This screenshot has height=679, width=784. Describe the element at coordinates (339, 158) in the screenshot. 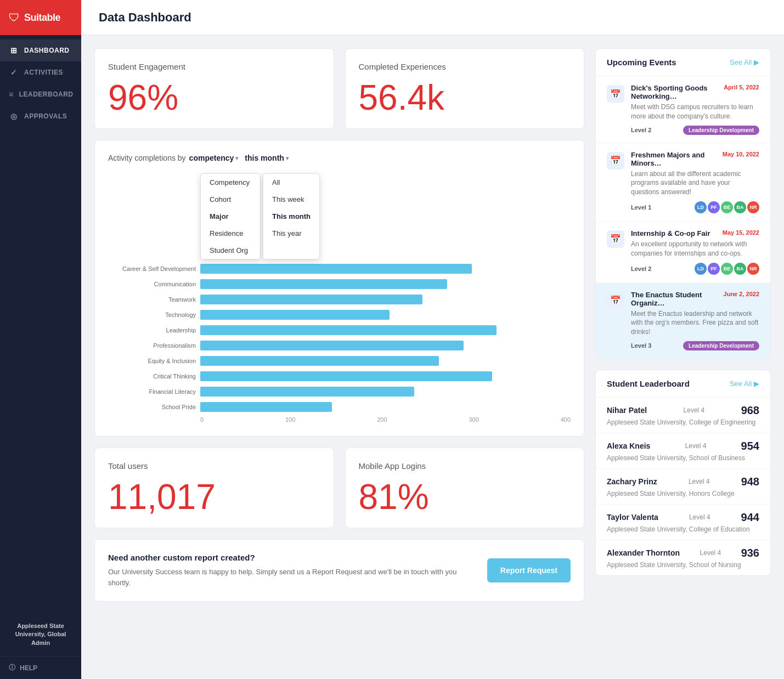

I see `chart-header: Activity completions by competency ▾ thi…` at that location.